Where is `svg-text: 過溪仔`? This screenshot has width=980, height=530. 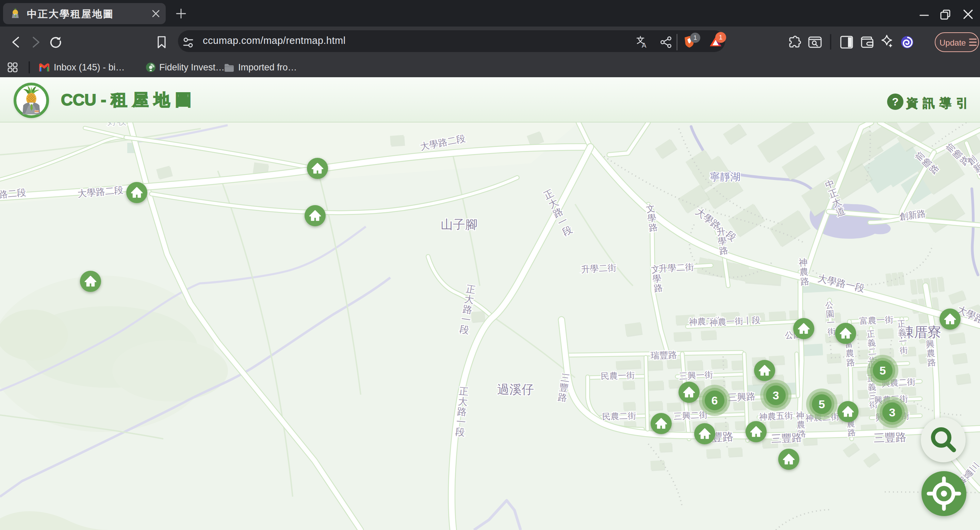 svg-text: 過溪仔 is located at coordinates (515, 389).